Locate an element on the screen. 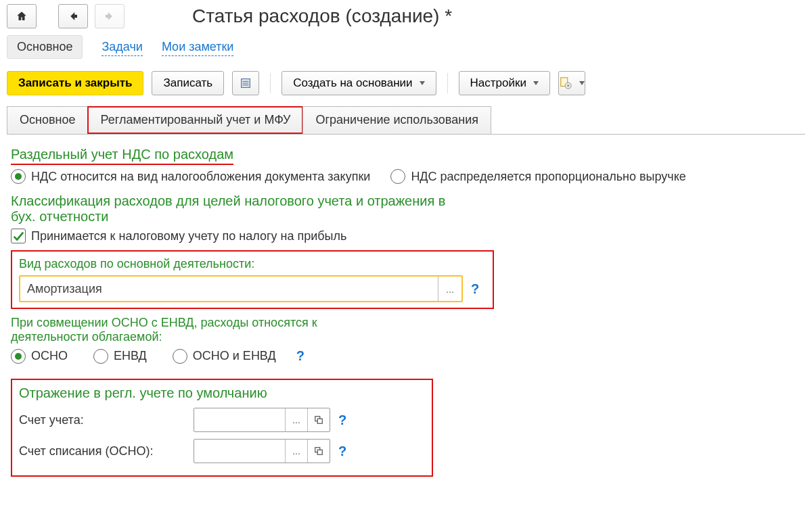  arrow-right-icon is located at coordinates (110, 16).